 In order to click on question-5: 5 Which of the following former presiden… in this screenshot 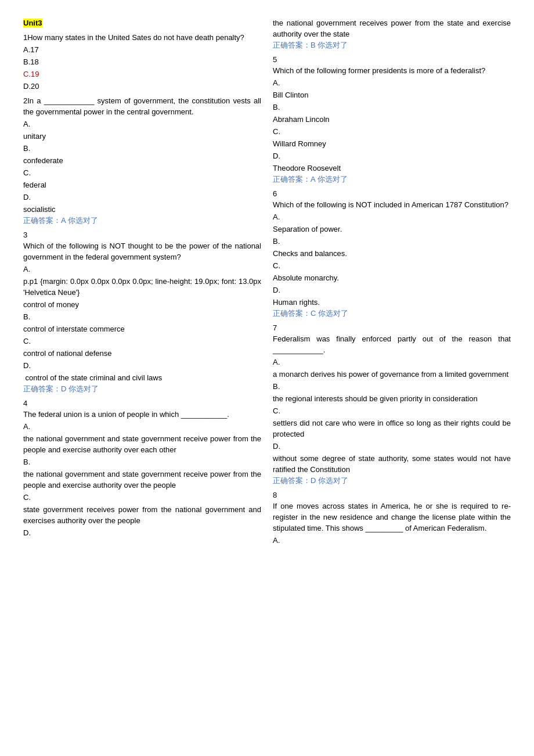, I will do `click(392, 120)`.